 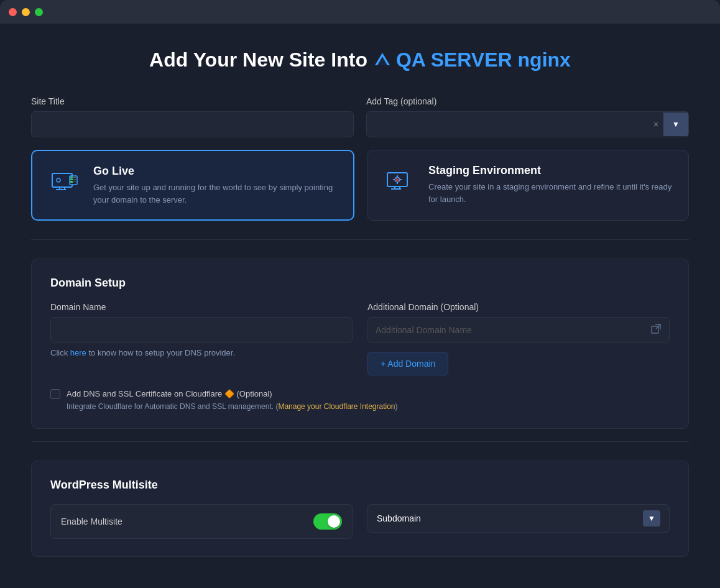 I want to click on cloudflare-label-group: Add DNS and SSL Certificate on Cloudflar…, so click(x=233, y=399).